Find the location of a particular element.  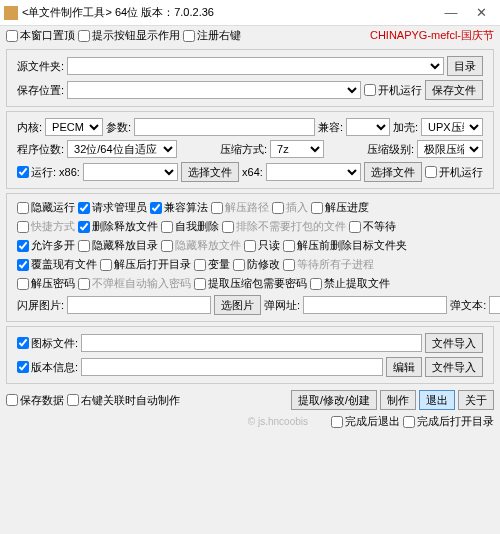

compat-select is located at coordinates (368, 127).